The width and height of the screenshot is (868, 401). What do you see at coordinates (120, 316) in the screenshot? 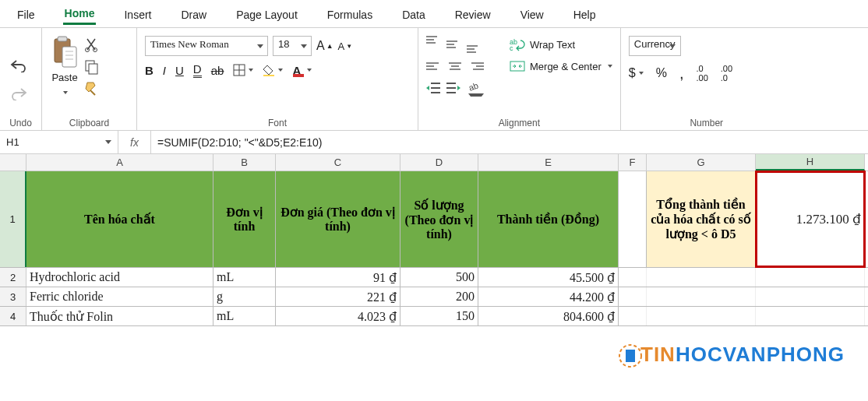
I see `cell-a4: Thuốc thử Folin` at bounding box center [120, 316].